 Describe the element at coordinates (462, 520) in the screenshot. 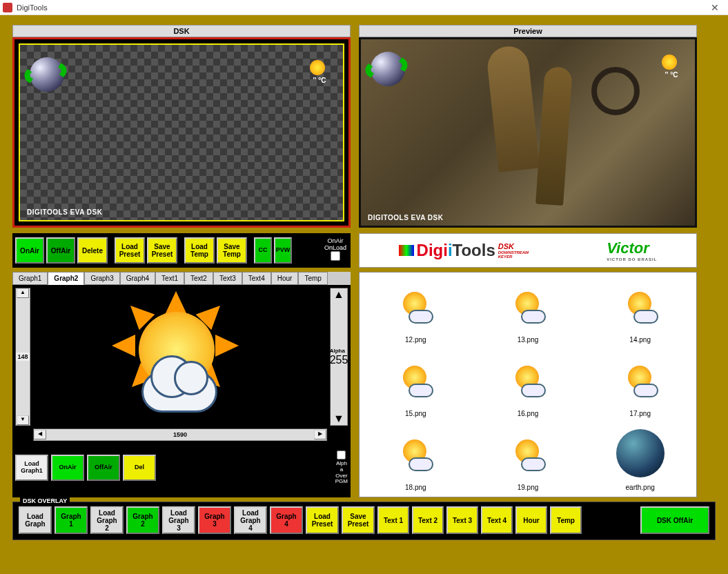

I see `overlay-button: Text 3` at that location.